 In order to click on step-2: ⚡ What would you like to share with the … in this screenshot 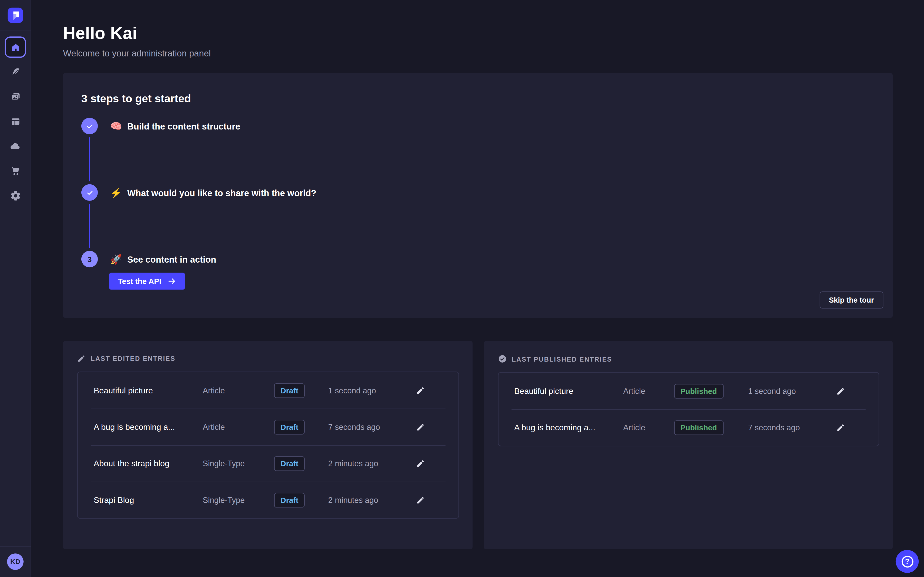, I will do `click(487, 192)`.